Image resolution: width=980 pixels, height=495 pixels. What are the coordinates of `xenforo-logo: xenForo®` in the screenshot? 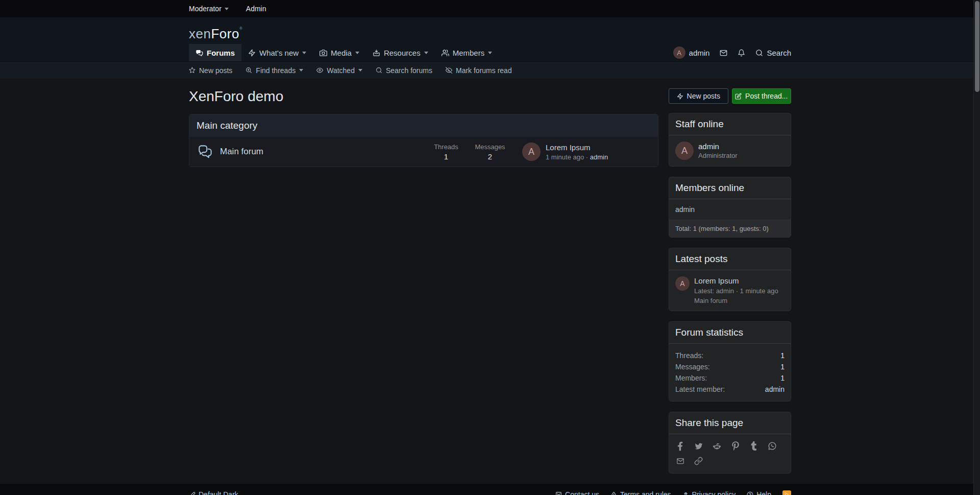 It's located at (215, 34).